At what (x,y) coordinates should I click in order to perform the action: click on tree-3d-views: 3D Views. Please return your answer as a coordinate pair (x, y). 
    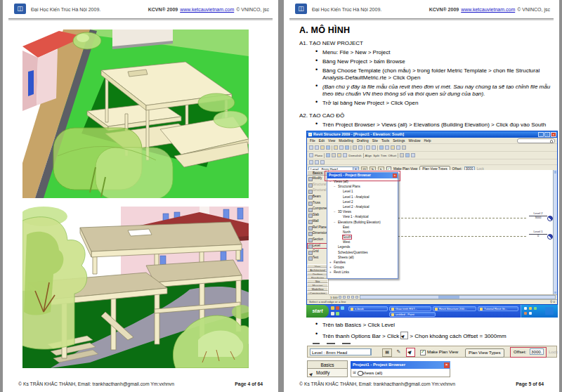
    Looking at the image, I should click on (363, 212).